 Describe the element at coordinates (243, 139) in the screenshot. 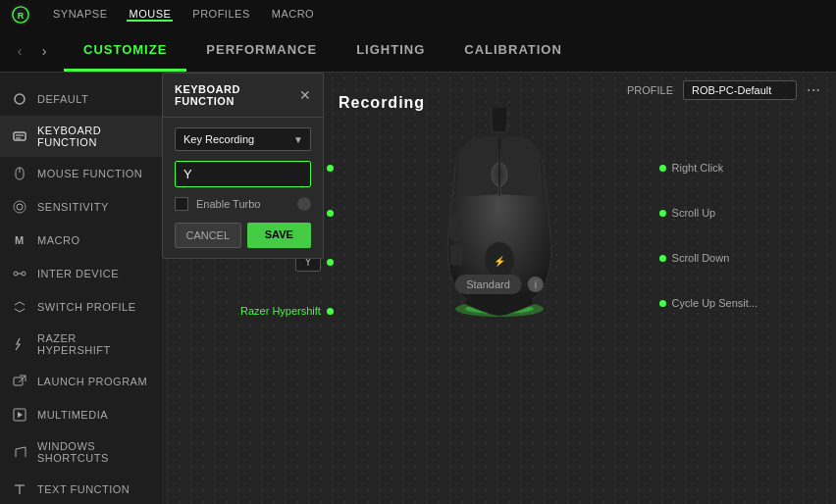

I see `key-recording-select: Key Recording` at that location.